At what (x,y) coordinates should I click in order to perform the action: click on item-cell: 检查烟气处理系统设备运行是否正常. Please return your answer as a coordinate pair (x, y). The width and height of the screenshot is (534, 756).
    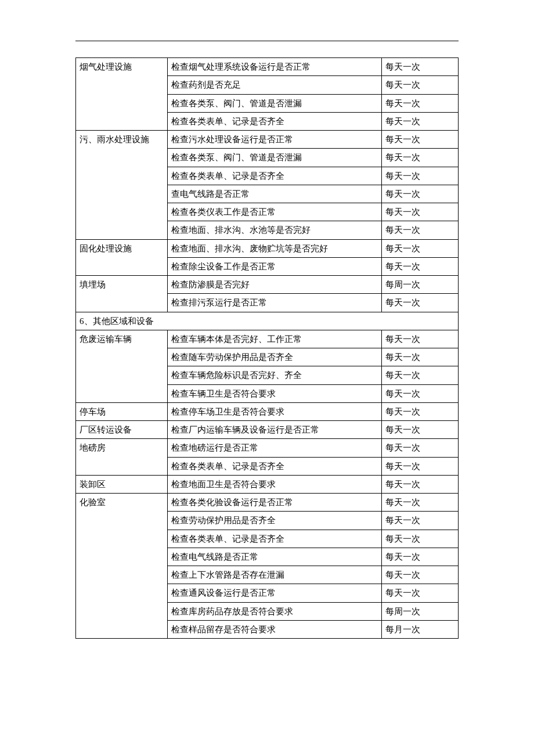
    Looking at the image, I should click on (275, 67).